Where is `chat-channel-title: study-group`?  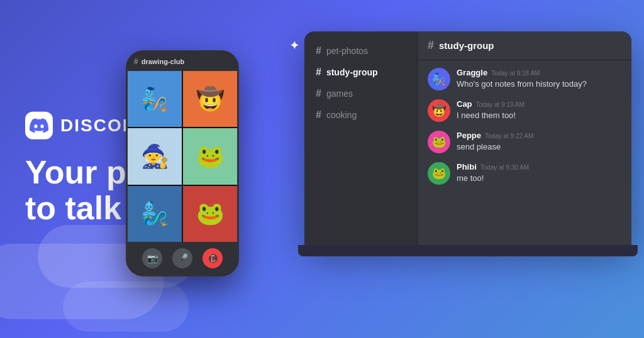 chat-channel-title: study-group is located at coordinates (467, 45).